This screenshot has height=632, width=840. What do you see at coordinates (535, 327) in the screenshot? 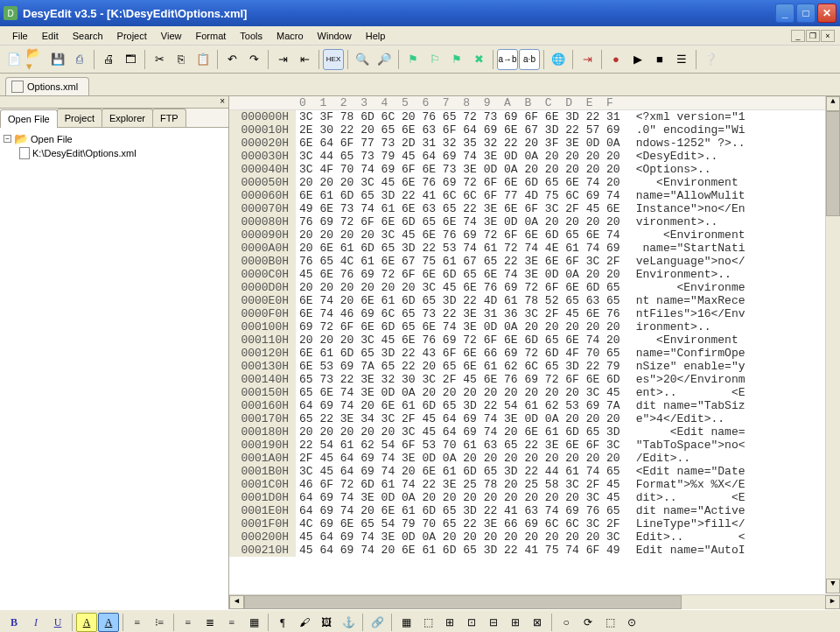
I see `hex-row: 000100H69 72 6F 6E 6D 65 6E 74 3E 0D 0A …` at bounding box center [535, 327].